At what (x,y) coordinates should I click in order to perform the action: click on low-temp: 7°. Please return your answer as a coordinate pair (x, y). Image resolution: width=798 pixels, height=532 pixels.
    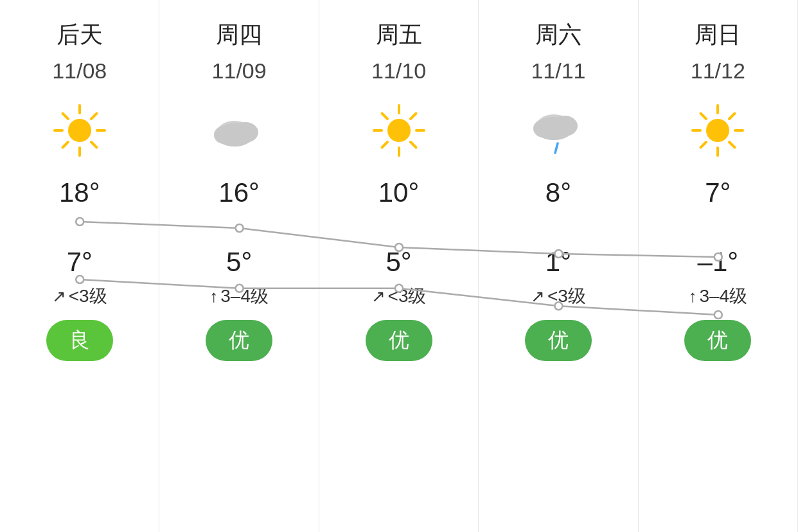
    Looking at the image, I should click on (80, 262).